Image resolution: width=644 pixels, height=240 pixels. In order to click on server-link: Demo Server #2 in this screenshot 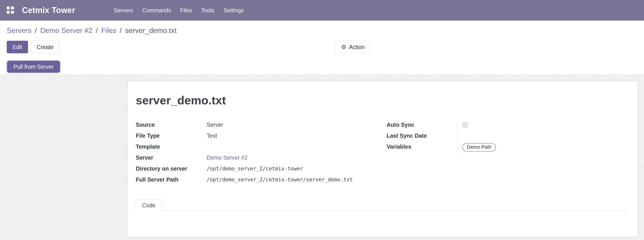, I will do `click(292, 158)`.